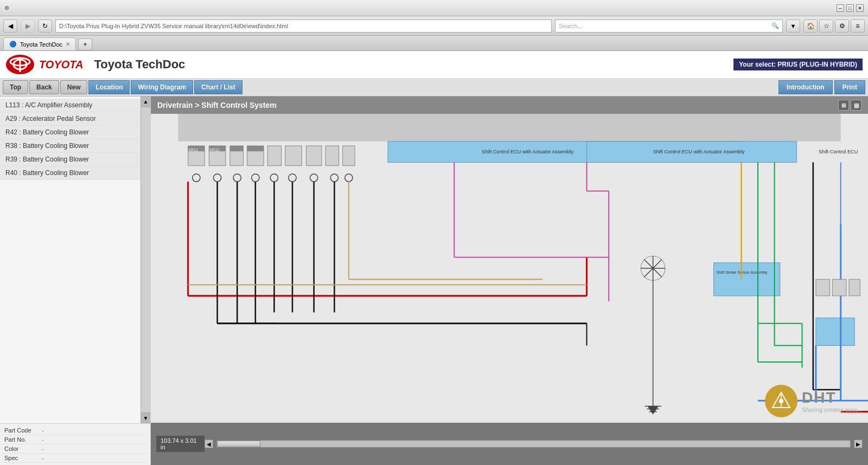  What do you see at coordinates (20, 64) in the screenshot?
I see `toyota-emblem-svg` at bounding box center [20, 64].